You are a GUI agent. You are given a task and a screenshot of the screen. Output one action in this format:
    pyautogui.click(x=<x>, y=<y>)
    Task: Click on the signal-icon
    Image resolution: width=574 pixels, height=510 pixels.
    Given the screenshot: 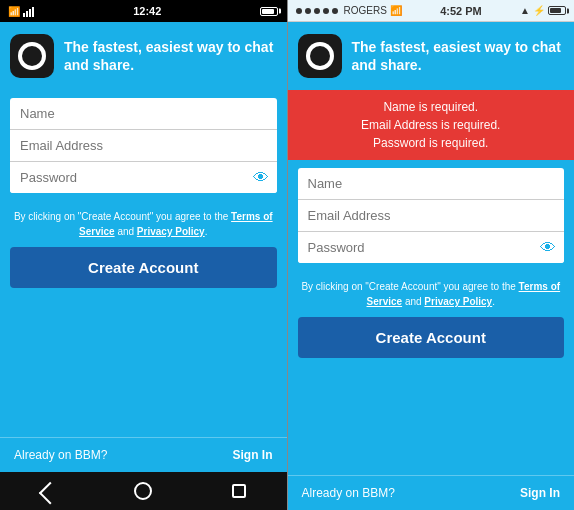 What is the action you would take?
    pyautogui.click(x=28, y=11)
    